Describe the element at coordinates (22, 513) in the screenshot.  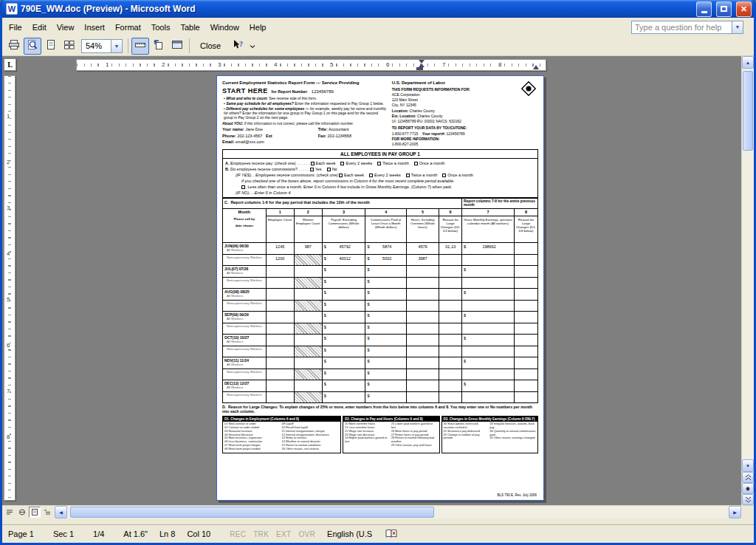
I see `web-layout-view-button` at that location.